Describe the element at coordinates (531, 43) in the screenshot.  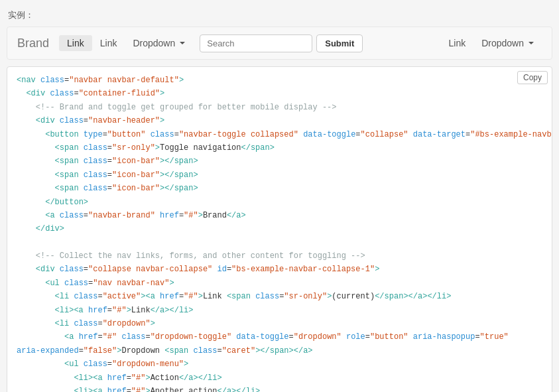
I see `caret-icon-right` at that location.